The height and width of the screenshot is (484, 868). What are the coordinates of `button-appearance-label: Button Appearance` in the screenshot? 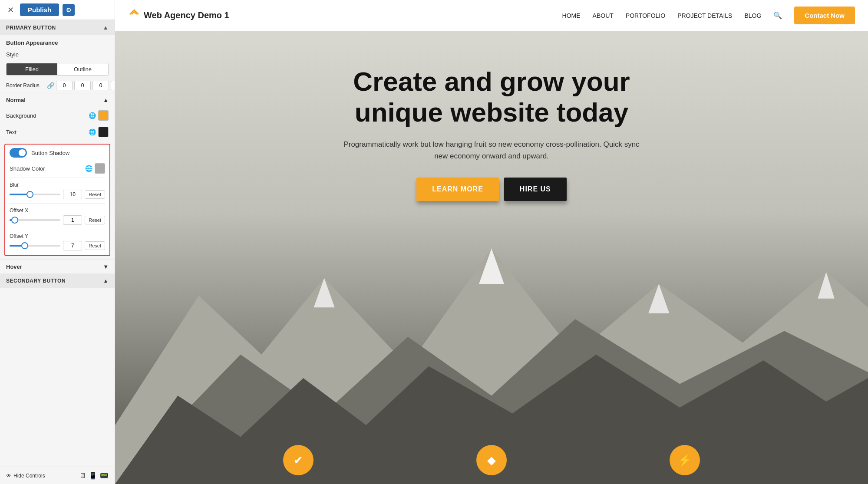 It's located at (57, 42).